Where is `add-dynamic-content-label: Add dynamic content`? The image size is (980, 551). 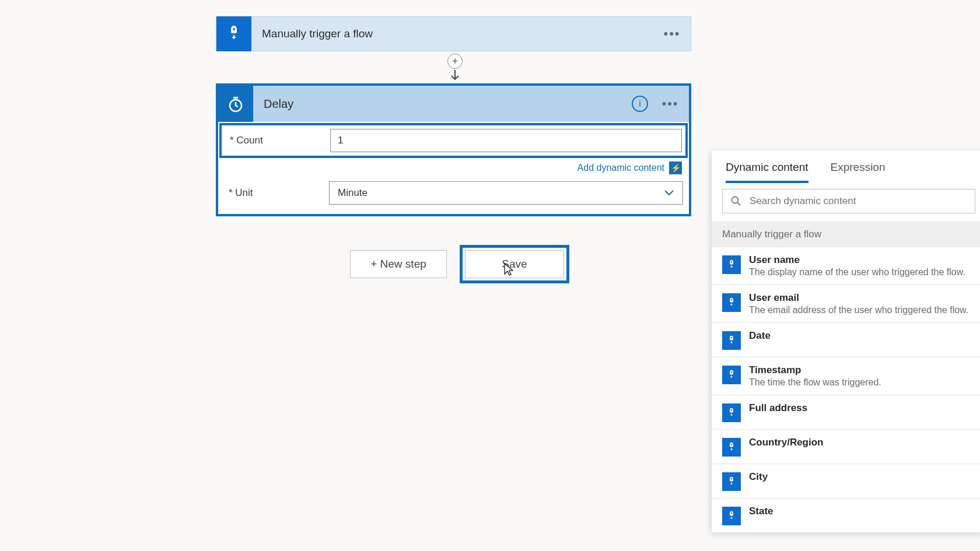 add-dynamic-content-label: Add dynamic content is located at coordinates (621, 168).